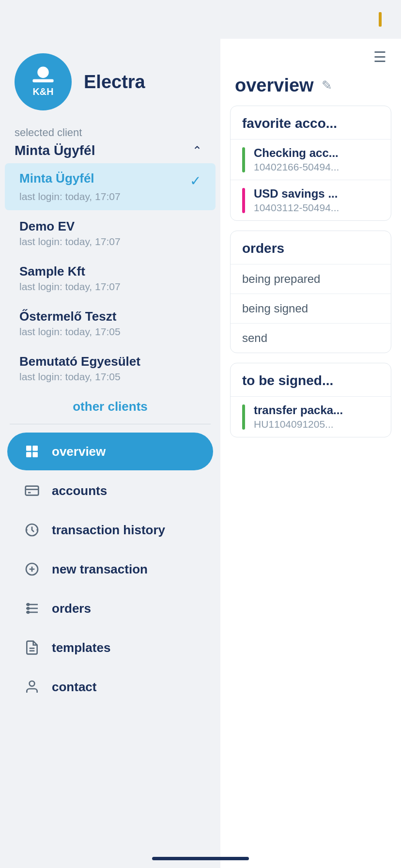  Describe the element at coordinates (72, 608) in the screenshot. I see `nav-label-orders: orders` at that location.